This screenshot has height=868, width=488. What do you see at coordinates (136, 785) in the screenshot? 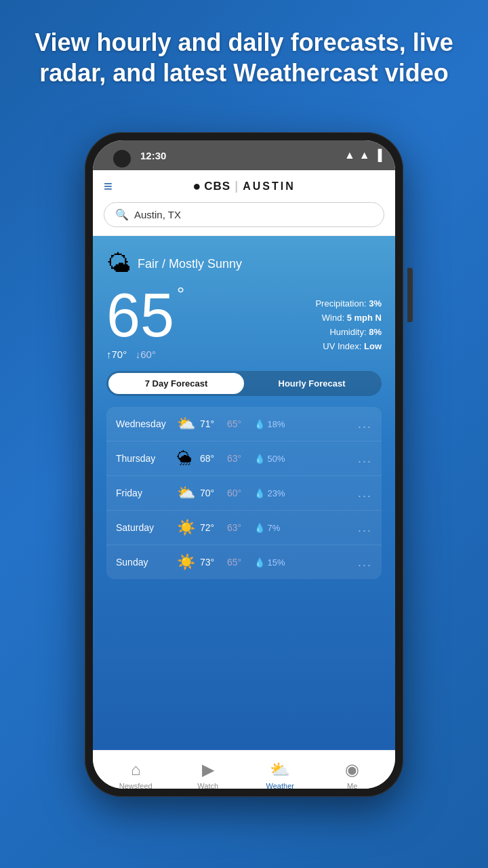
I see `newsfeed-label: Newsfeed` at bounding box center [136, 785].